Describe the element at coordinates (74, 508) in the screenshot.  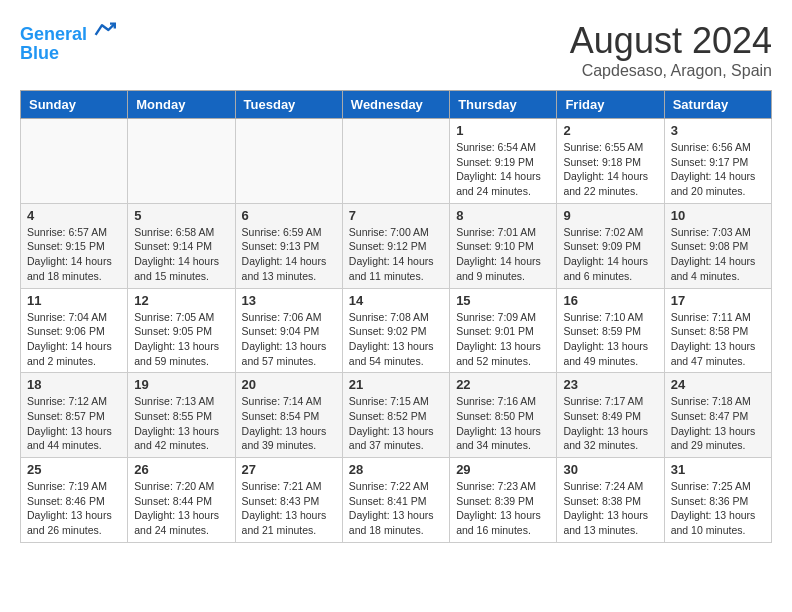
I see `day-info: Sunrise: 7:19 AM Sunset: 8:46 PM Dayligh…` at that location.